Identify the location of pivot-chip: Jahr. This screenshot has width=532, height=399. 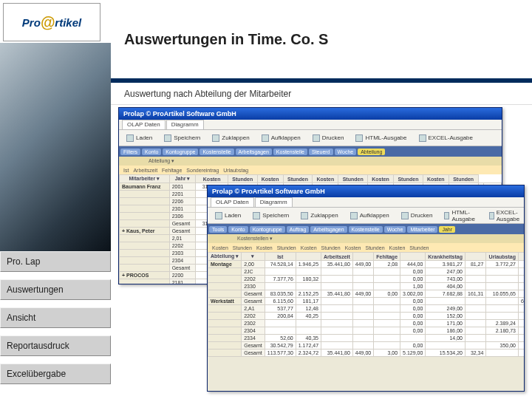
(447, 229).